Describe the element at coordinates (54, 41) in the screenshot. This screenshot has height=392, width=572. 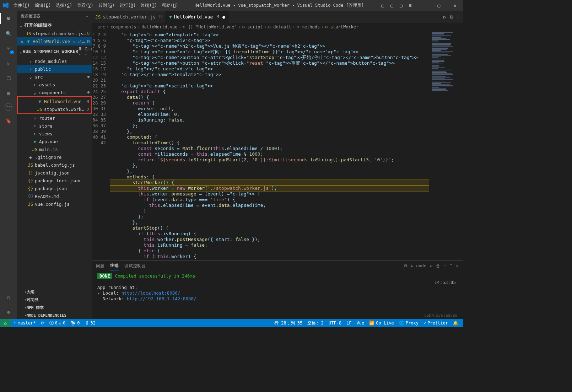
I see `open-editor-item: ✕▼HelloWorld.vue src\compon...M` at that location.